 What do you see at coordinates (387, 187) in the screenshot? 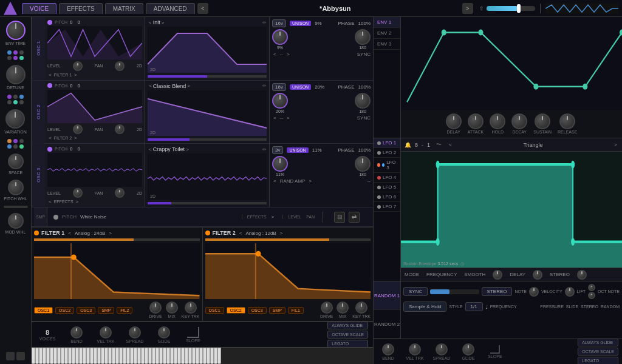
I see `lfo5-tab: LFO 5` at bounding box center [387, 187].